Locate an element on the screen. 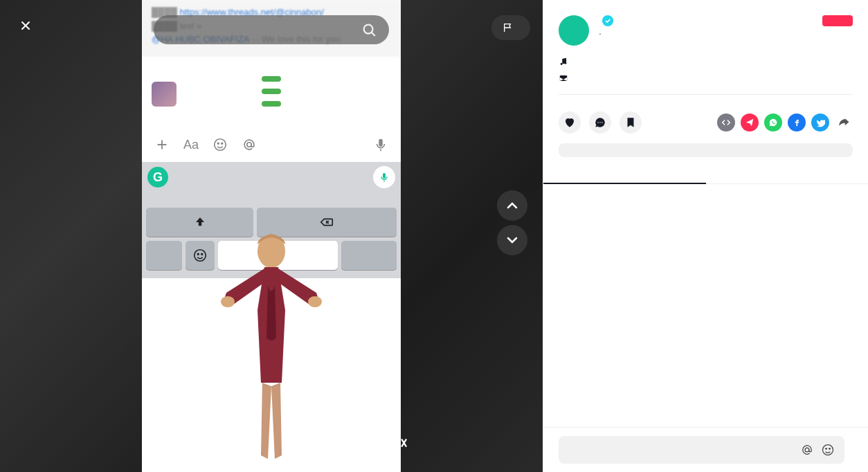 The image size is (868, 472). video-caption is located at coordinates (271, 91).